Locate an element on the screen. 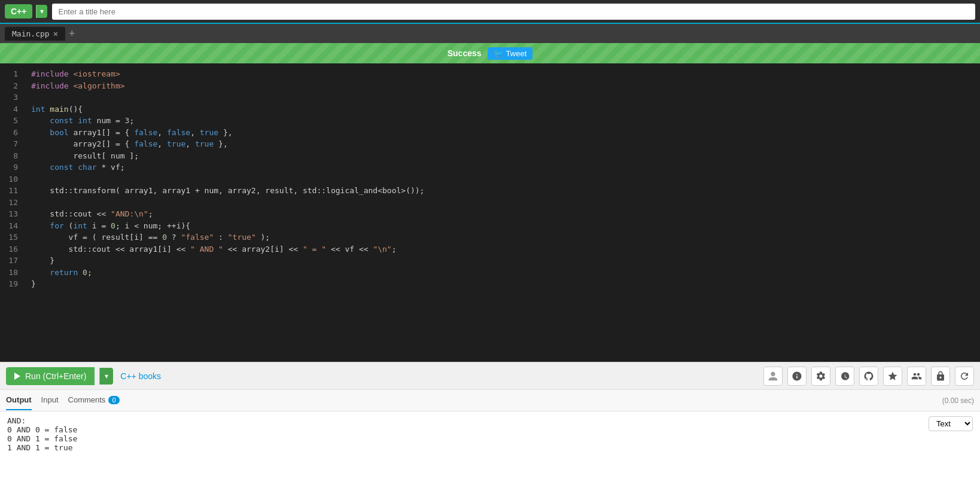 This screenshot has width=980, height=485. tab-bar: Main.cpp ✕ + is located at coordinates (490, 33).